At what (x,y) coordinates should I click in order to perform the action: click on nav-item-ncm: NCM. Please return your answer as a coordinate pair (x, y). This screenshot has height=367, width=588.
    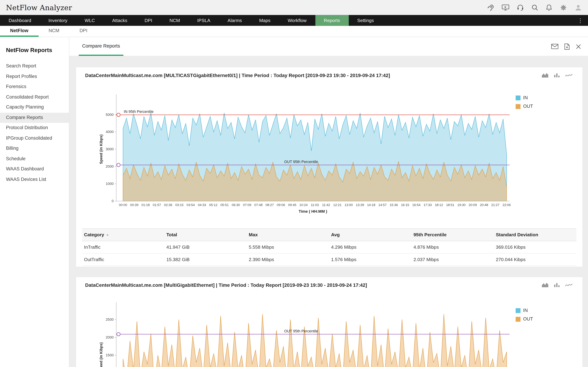
    Looking at the image, I should click on (175, 20).